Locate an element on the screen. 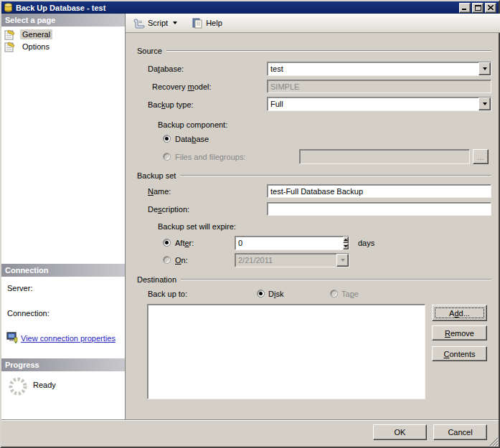  backup-type-select: Full is located at coordinates (379, 104).